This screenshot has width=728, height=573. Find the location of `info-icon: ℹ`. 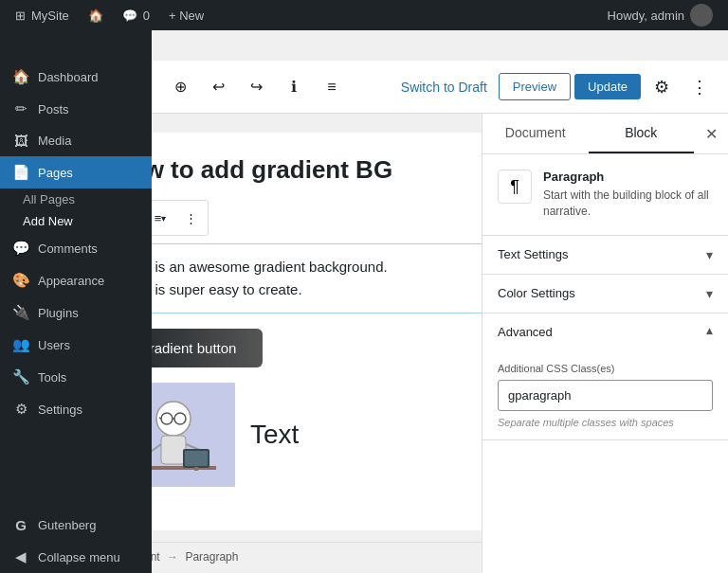

info-icon: ℹ is located at coordinates (294, 87).